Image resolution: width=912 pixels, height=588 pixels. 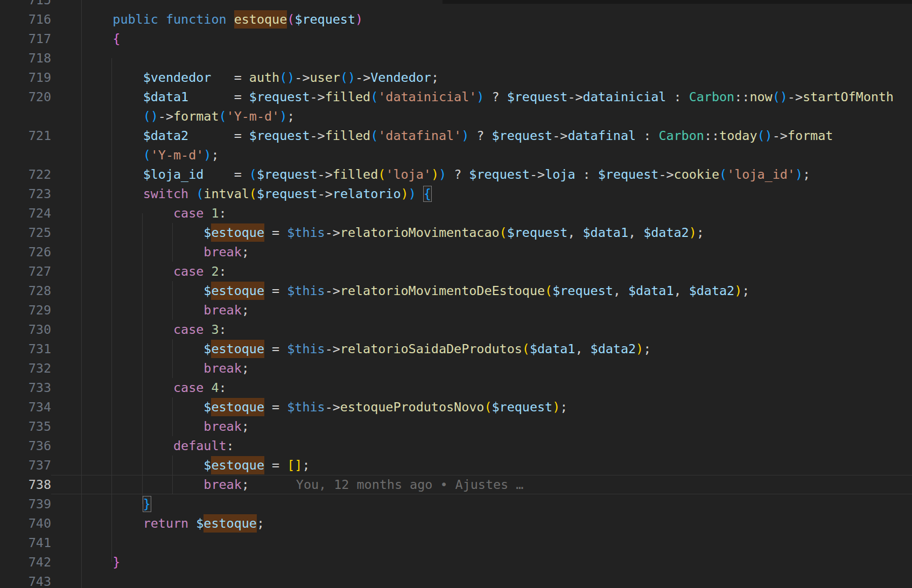 What do you see at coordinates (26, 19) in the screenshot?
I see `line-number: 716` at bounding box center [26, 19].